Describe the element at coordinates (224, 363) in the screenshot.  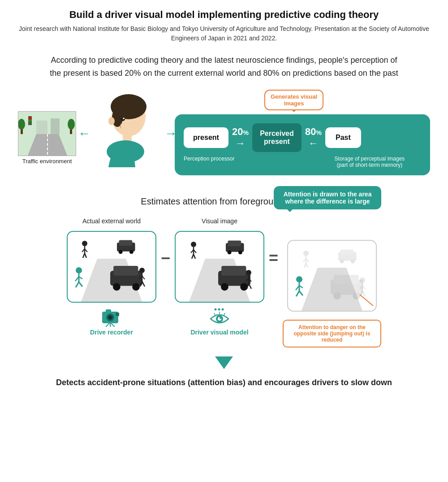
I see `down-arrow-icon` at that location.